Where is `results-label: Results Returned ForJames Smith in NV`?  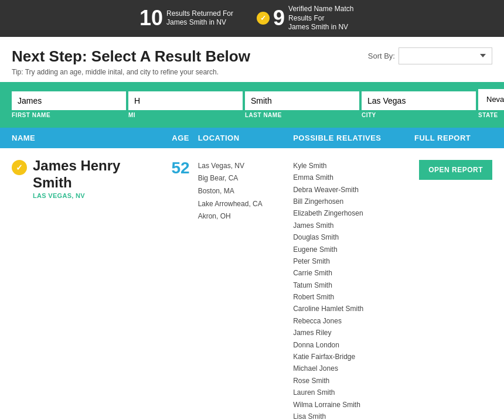 results-label: Results Returned ForJames Smith in NV is located at coordinates (200, 19).